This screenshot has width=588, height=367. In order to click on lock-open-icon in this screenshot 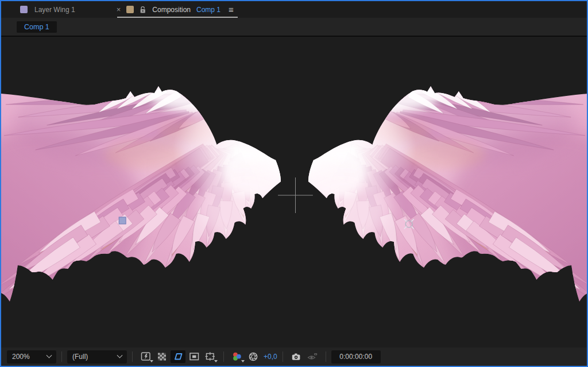, I will do `click(143, 10)`.